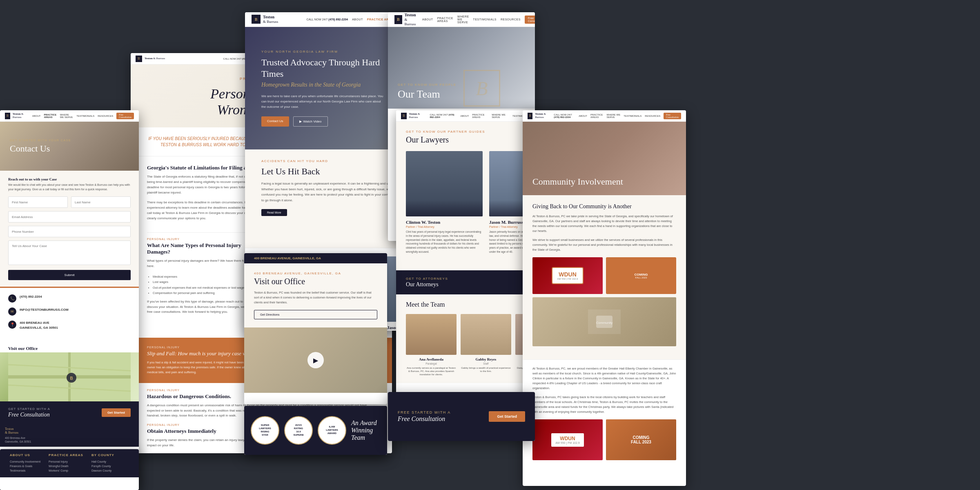 The height and width of the screenshot is (490, 980). I want to click on ana-name: Ana Avellaneda, so click(431, 359).